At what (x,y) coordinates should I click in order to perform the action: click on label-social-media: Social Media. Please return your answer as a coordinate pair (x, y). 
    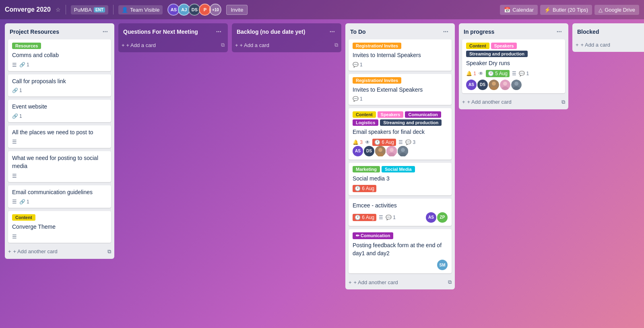
    Looking at the image, I should click on (398, 169).